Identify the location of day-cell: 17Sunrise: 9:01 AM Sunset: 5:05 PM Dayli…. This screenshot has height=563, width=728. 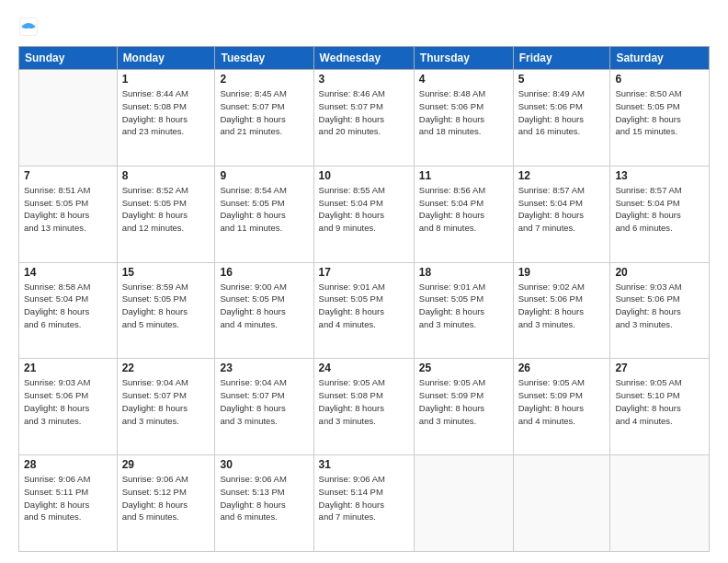
(364, 311).